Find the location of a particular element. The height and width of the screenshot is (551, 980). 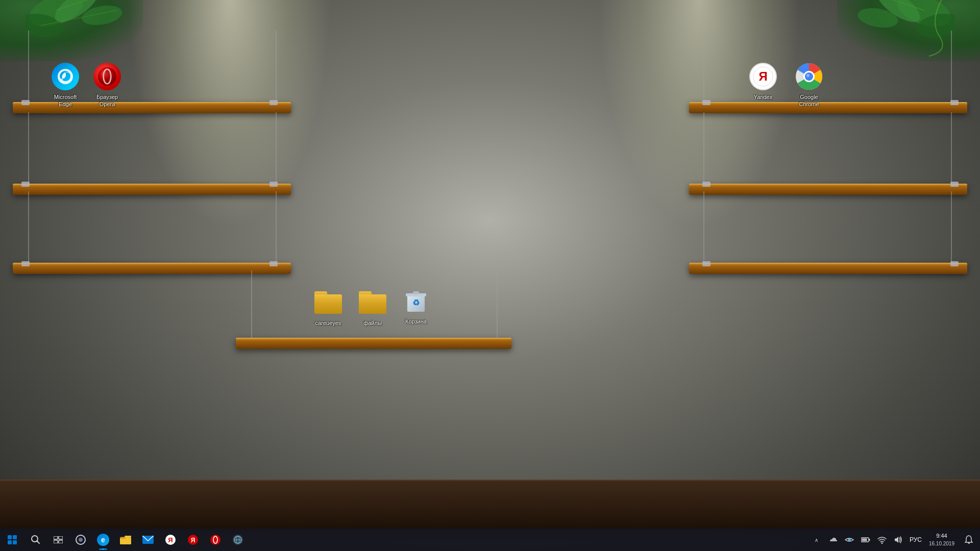

onedrive-button is located at coordinates (833, 540).